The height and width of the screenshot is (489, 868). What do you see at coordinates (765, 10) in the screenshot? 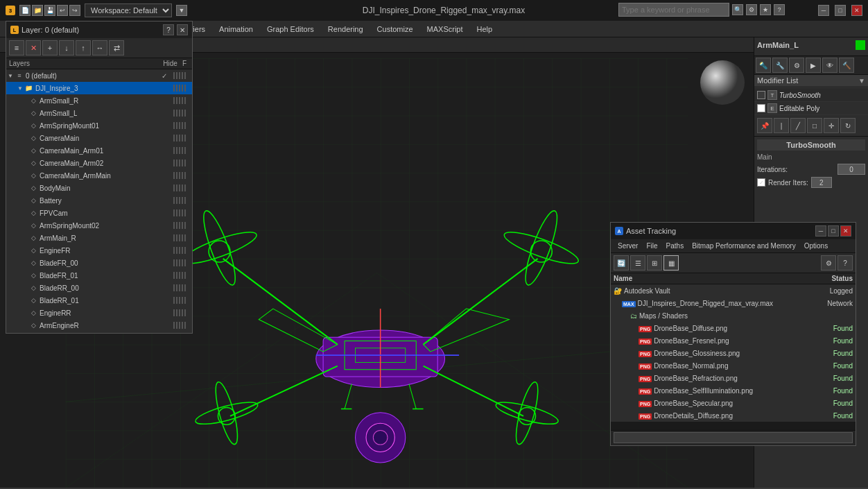
I see `bookmark-btn: ★` at bounding box center [765, 10].